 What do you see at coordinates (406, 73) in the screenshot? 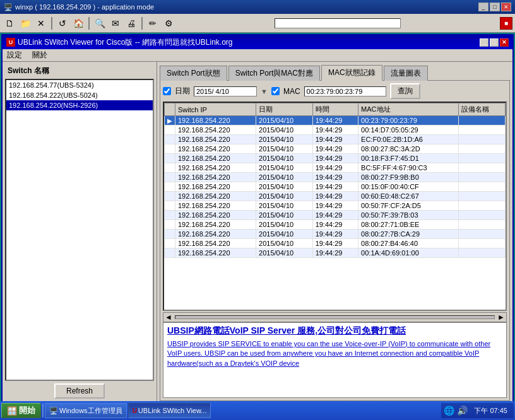
I see `tab-traffic: 流量圖表` at bounding box center [406, 73].